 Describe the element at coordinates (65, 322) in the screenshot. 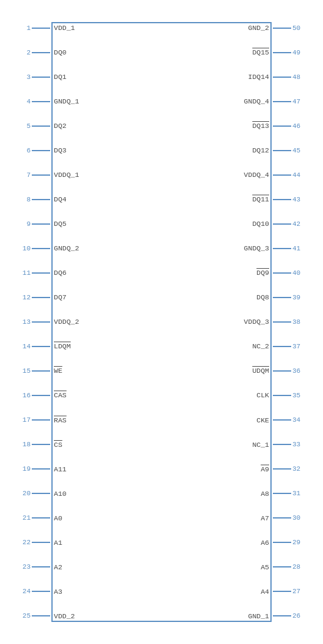

I see `pin-label-left-13: VDDQ_2` at that location.